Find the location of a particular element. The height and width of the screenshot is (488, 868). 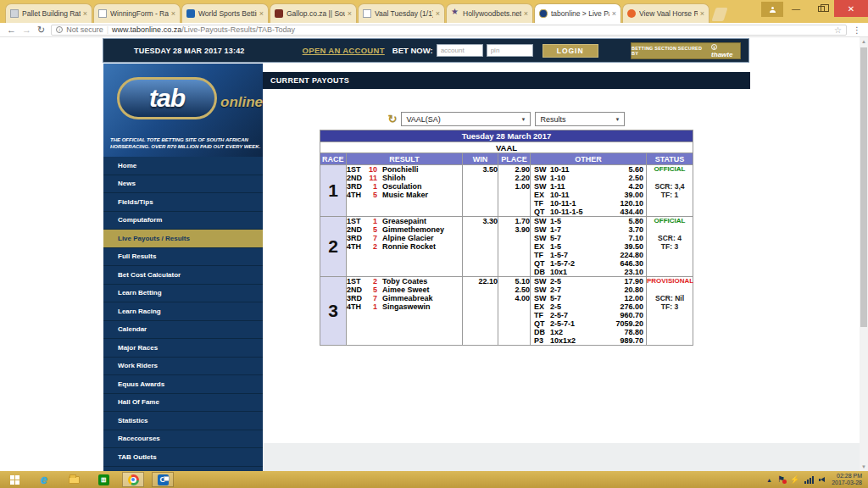

finish-position: 2ND is located at coordinates (356, 290).